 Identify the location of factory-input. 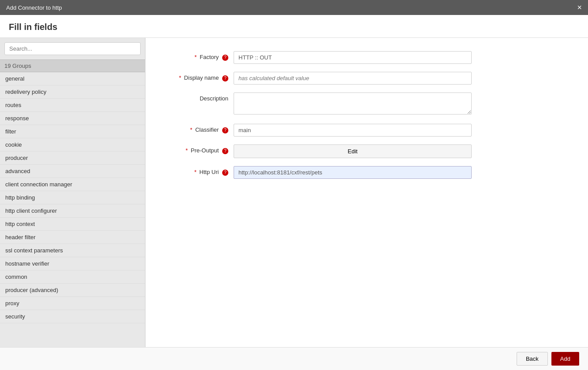
(353, 57).